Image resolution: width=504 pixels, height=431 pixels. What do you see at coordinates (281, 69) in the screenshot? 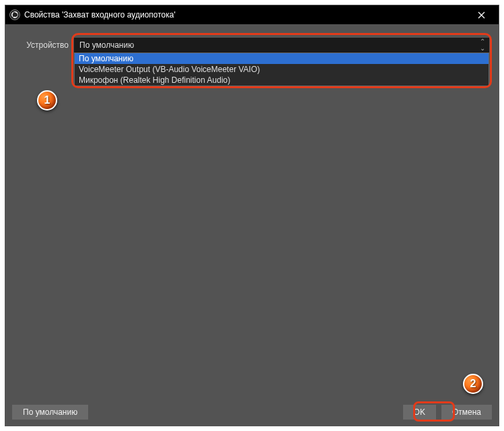
I see `device-dropdown: По умолчанию VoiceMeeter Output (VB-Audi…` at bounding box center [281, 69].